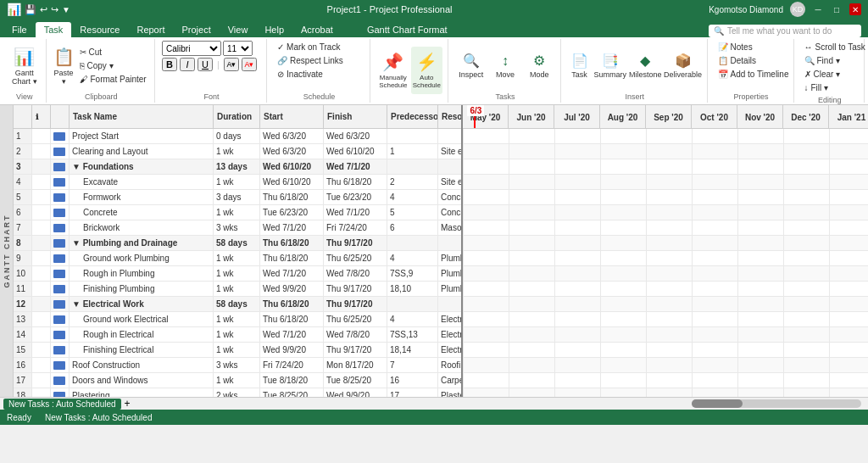  I want to click on inactivate-button: ⊘ Inactivate, so click(300, 75).